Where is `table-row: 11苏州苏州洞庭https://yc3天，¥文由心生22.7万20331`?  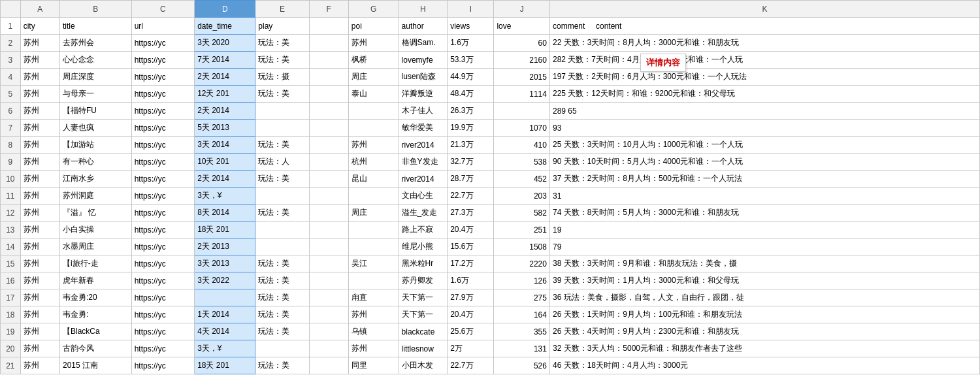 table-row: 11苏州苏州洞庭https://yc3天，¥文由心生22.7万20331 is located at coordinates (490, 196).